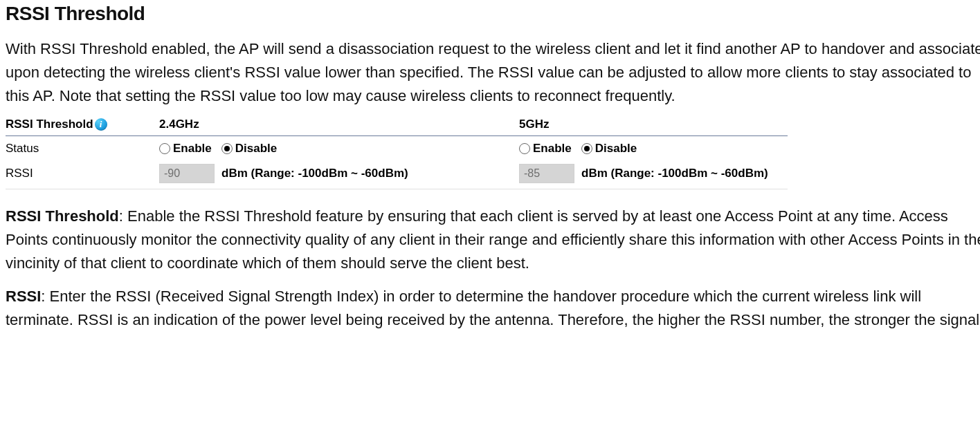 This screenshot has width=980, height=421. Describe the element at coordinates (653, 174) in the screenshot. I see `rssi-5ghz-cell: dBm (Range: -100dBm ~ -60dBm)` at that location.